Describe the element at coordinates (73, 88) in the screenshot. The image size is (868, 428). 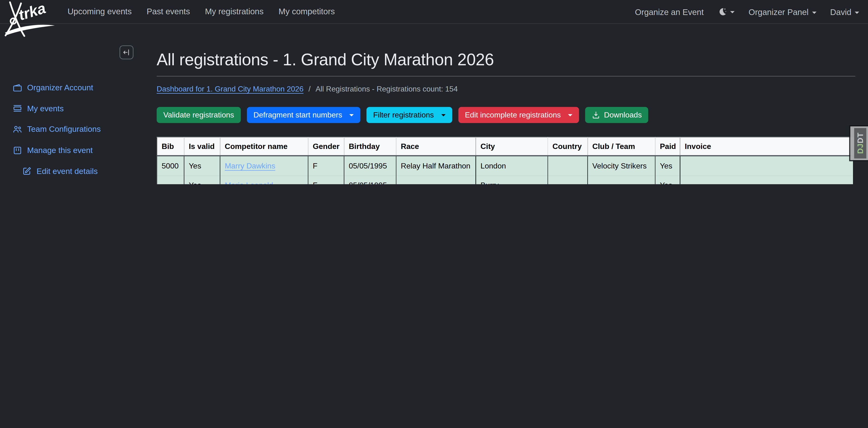
I see `sidebar-item-organizer-account: Organizer Account` at that location.